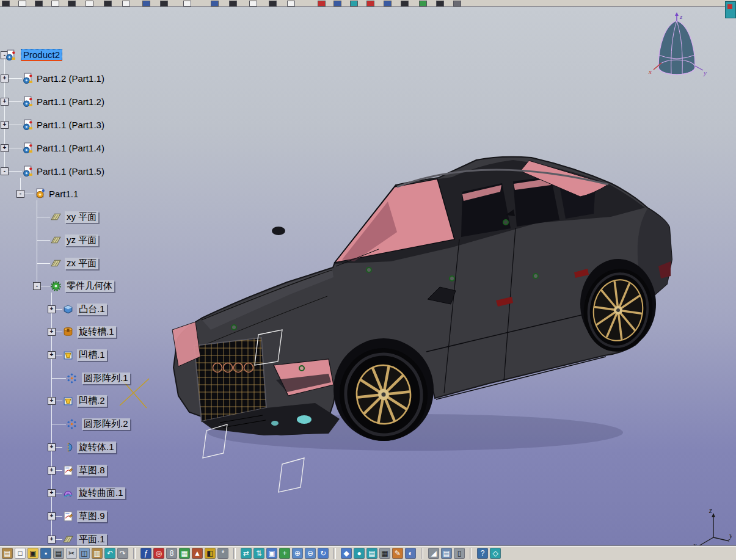 The image size is (736, 560). Describe the element at coordinates (106, 379) in the screenshot. I see `tree-node-label: 圆形阵列.1` at that location.